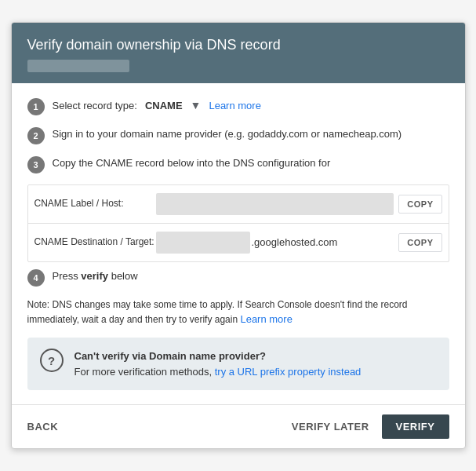  What do you see at coordinates (238, 223) in the screenshot?
I see `cname-fields: CNAME Label / Host: COPY CNAME Destinati…` at bounding box center [238, 223].